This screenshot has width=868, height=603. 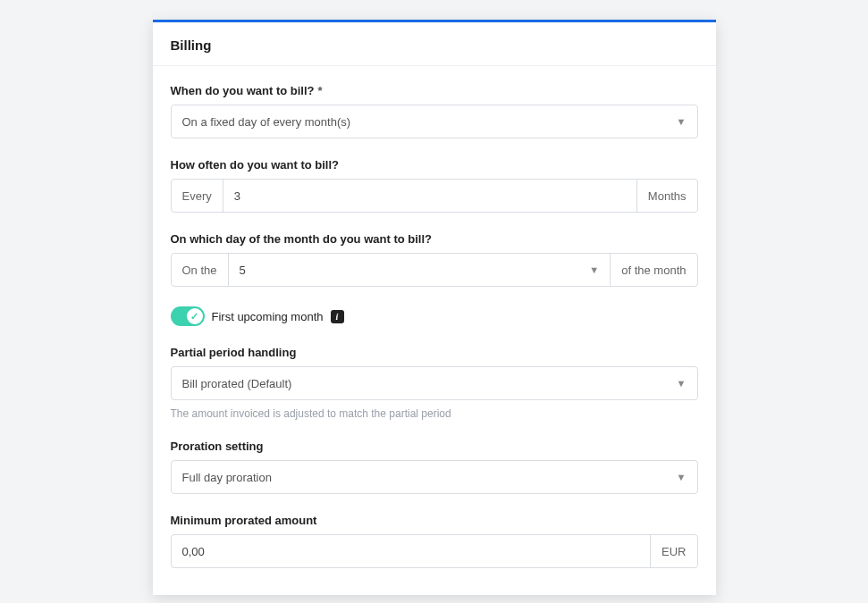 What do you see at coordinates (434, 352) in the screenshot?
I see `partial-period-label: Partial period handling` at bounding box center [434, 352].